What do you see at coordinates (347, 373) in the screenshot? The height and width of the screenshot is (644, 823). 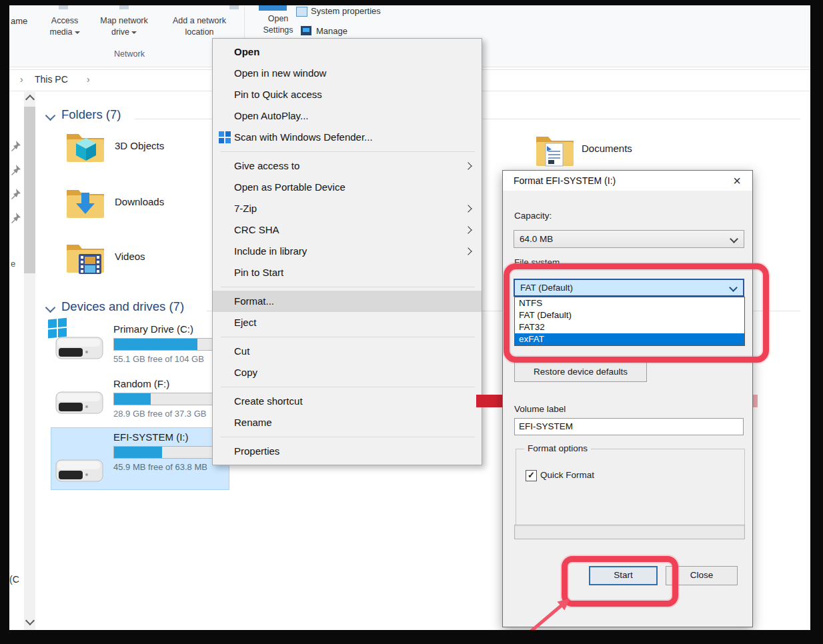 I see `menu-item-copy: Copy` at bounding box center [347, 373].